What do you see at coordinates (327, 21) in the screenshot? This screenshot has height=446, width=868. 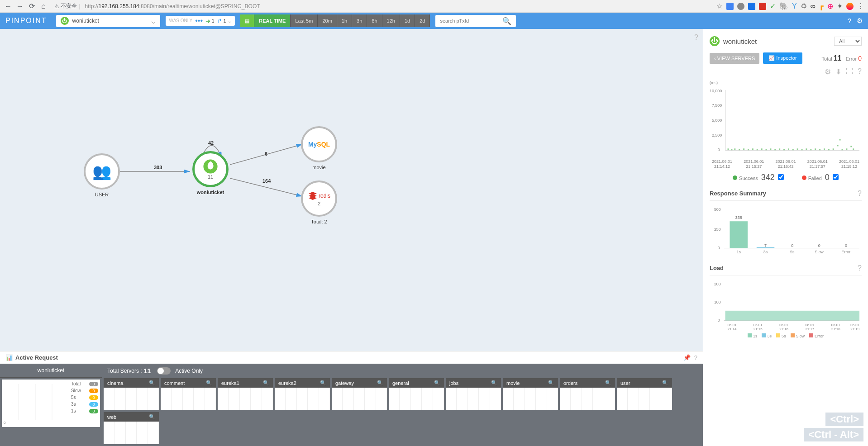 I see `time-20m: 20m` at bounding box center [327, 21].